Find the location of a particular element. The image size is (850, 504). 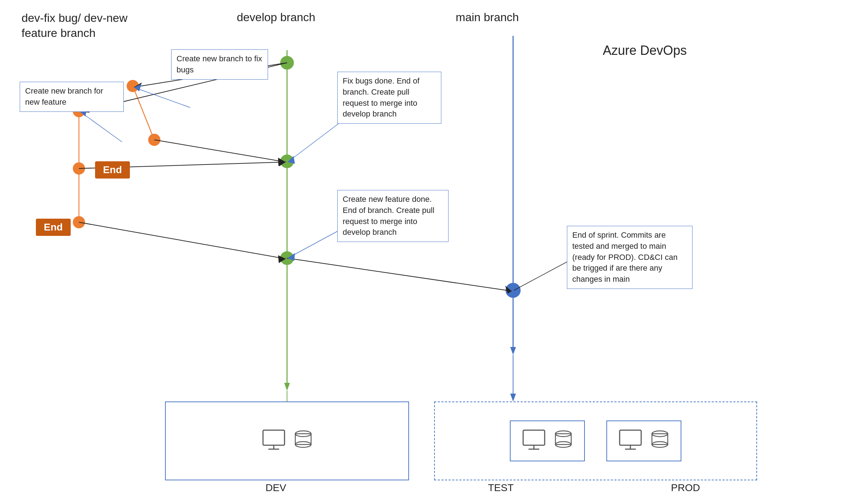

monitor-svg-prod is located at coordinates (632, 441).